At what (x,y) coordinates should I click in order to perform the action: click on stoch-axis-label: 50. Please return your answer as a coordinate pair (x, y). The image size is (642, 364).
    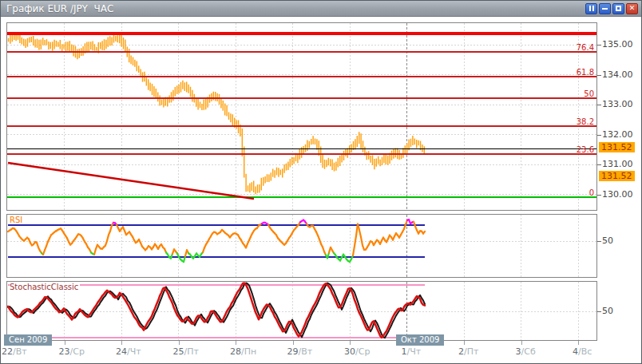
    Looking at the image, I should click on (608, 311).